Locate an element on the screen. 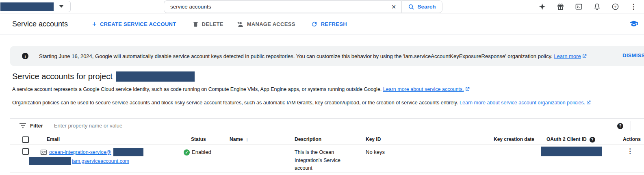 The width and height of the screenshot is (644, 175). notifications-bell-icon is located at coordinates (597, 7).